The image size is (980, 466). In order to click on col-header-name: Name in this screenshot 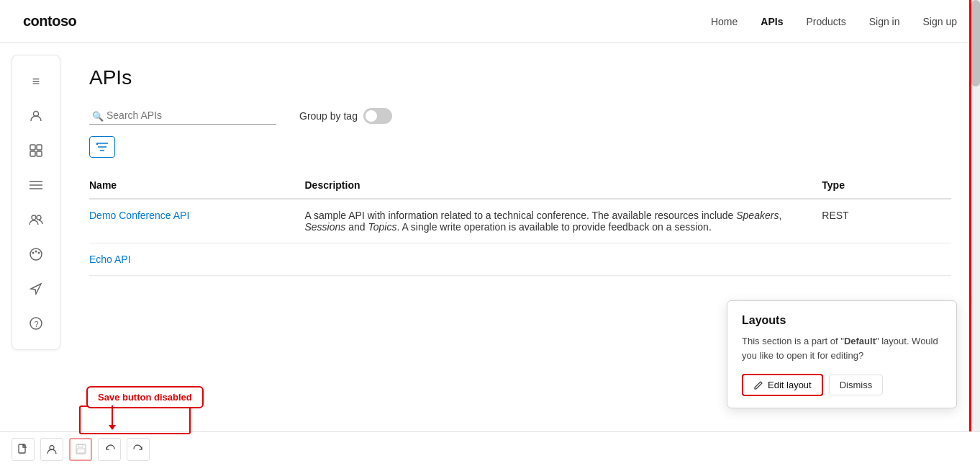, I will do `click(197, 186)`.